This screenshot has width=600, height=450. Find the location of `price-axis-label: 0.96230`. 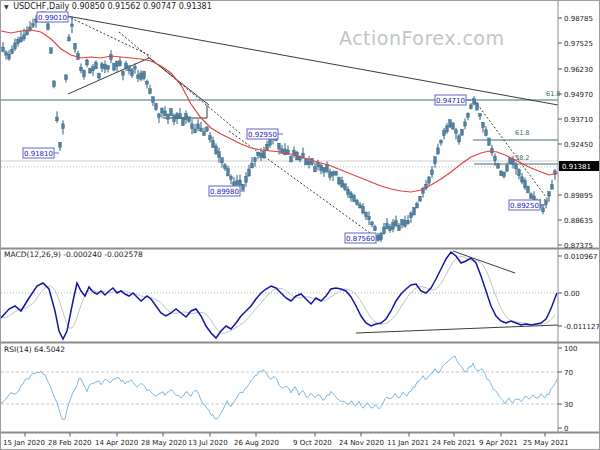

price-axis-label: 0.96230 is located at coordinates (578, 70).